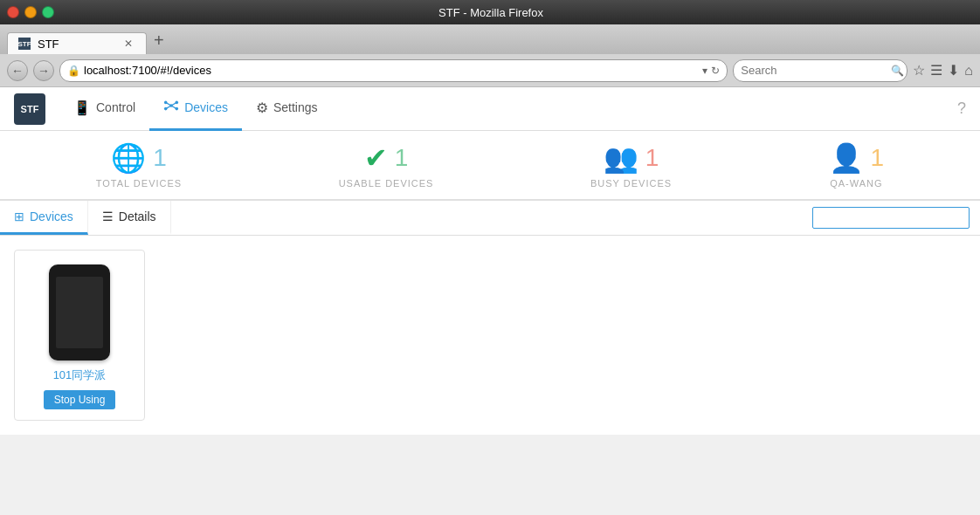 This screenshot has width=980, height=515. I want to click on check-icon: ✔, so click(376, 158).